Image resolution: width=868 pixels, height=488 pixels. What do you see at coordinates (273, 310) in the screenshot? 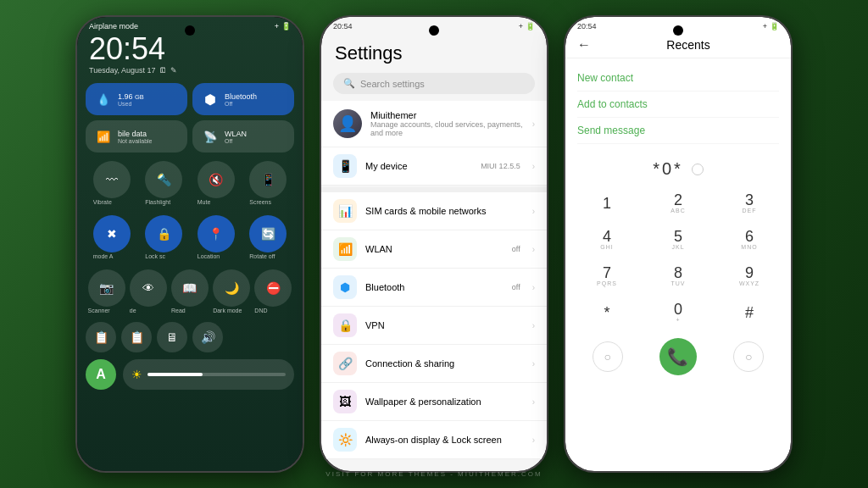
I see `dnd-label: DND` at bounding box center [273, 310].